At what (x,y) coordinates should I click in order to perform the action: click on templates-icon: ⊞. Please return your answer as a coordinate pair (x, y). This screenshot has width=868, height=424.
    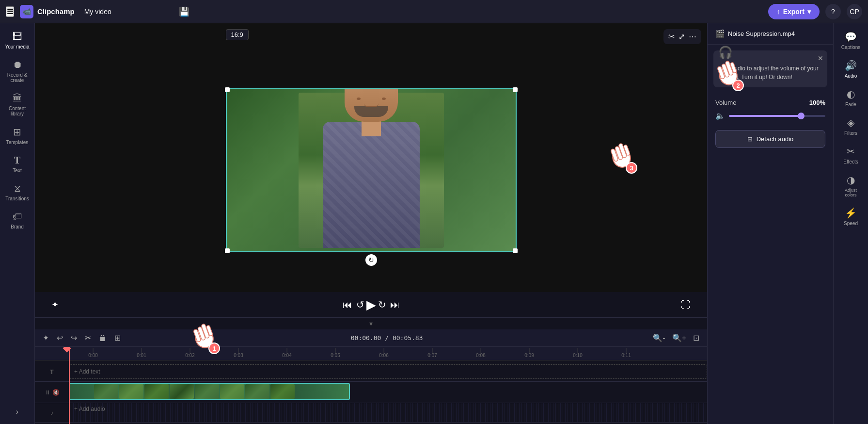
    Looking at the image, I should click on (17, 132).